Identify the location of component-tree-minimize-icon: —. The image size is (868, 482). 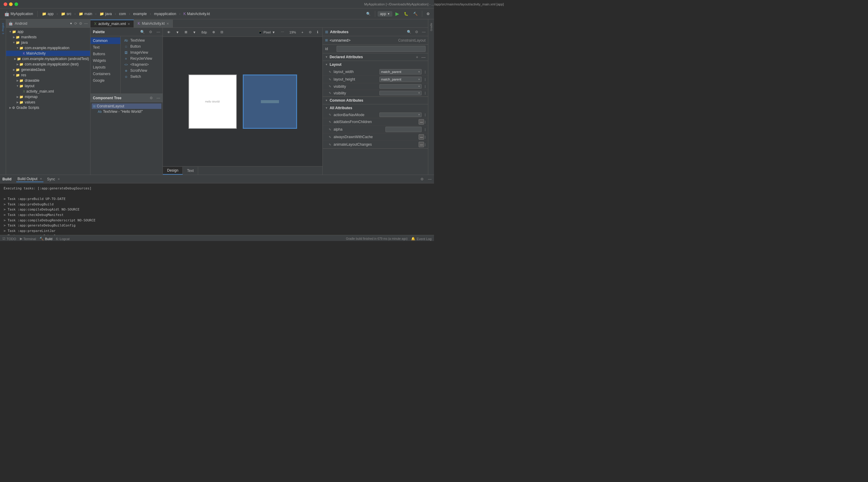
(158, 98).